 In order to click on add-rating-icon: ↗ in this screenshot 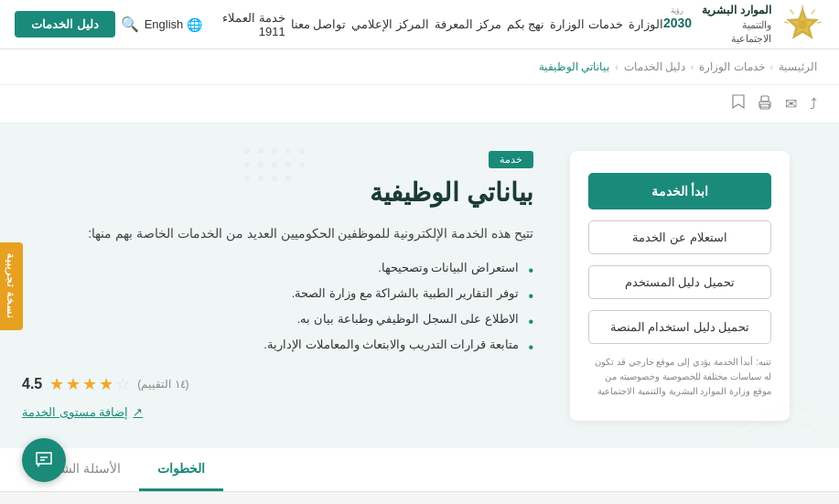, I will do `click(137, 412)`.